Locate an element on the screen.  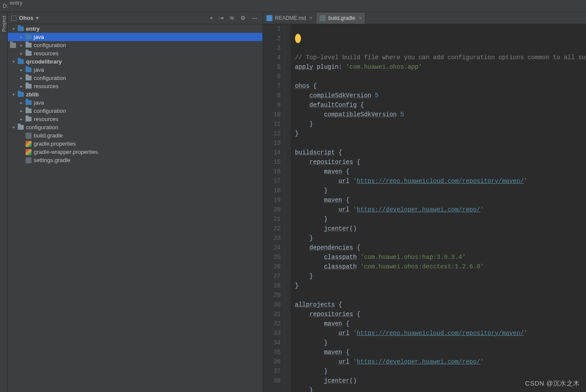
tab-README-md: README.md× is located at coordinates (290, 18).